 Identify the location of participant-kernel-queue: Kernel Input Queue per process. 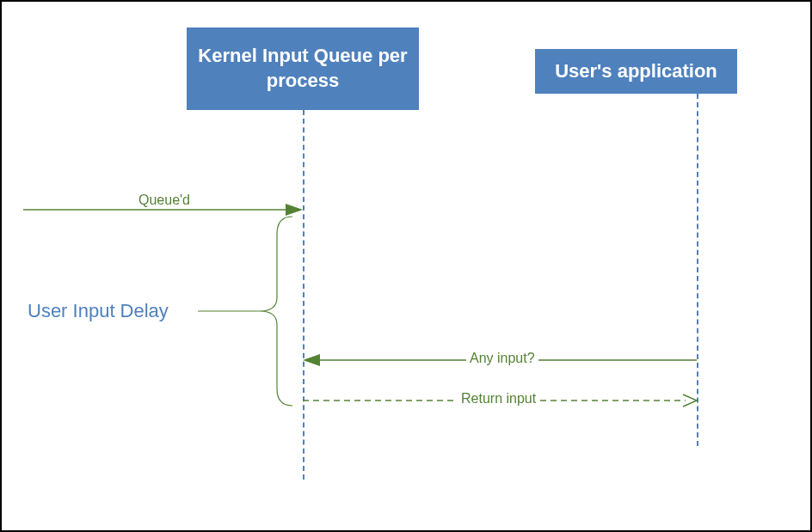
(303, 69).